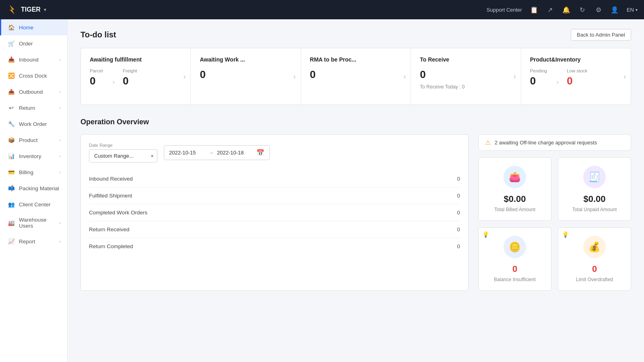 This screenshot has height=362, width=644. I want to click on todo-arrow-icon-awaiting-work: ›, so click(295, 76).